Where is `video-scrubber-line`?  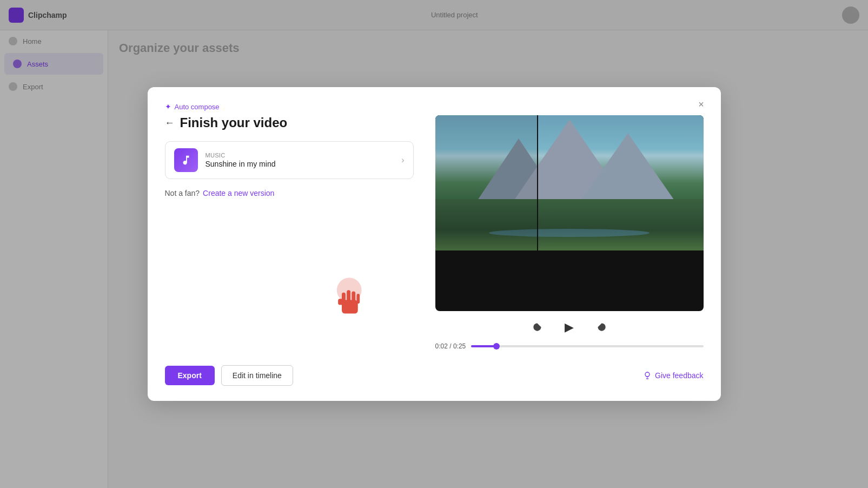
video-scrubber-line is located at coordinates (538, 183).